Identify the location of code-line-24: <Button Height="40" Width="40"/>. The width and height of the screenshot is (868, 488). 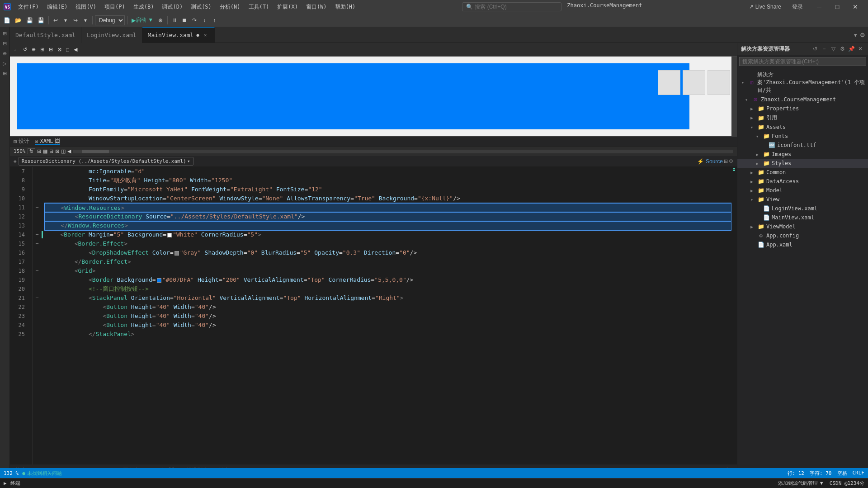
(388, 325).